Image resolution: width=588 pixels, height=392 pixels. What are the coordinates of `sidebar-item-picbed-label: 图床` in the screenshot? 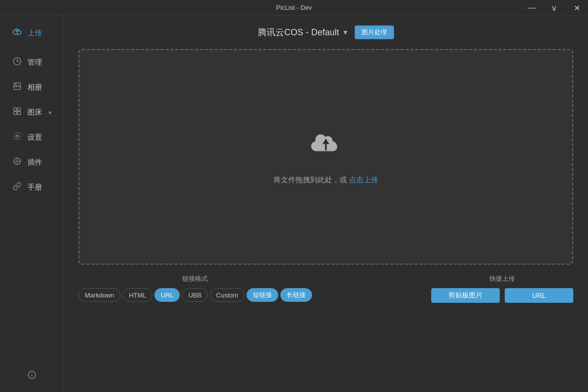 It's located at (35, 113).